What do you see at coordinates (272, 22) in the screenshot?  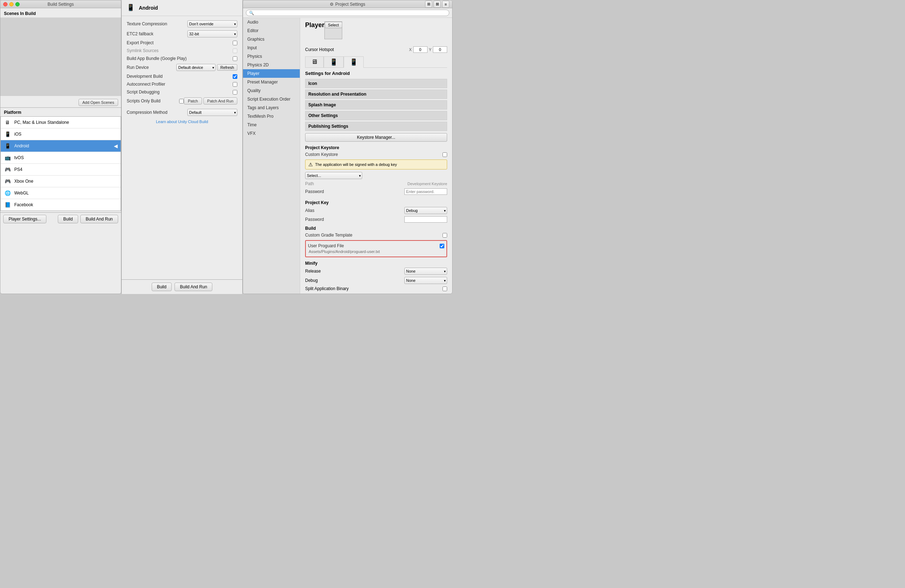 I see `sidebar-item-audio: Audio` at bounding box center [272, 22].